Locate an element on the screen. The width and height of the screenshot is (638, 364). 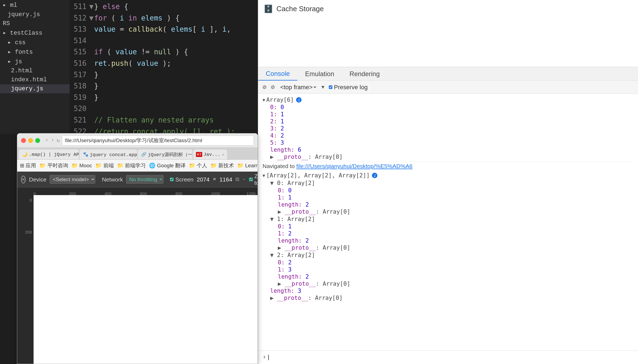
sidebar-item-ml: ▸ ▸ mlml is located at coordinates (35, 5).